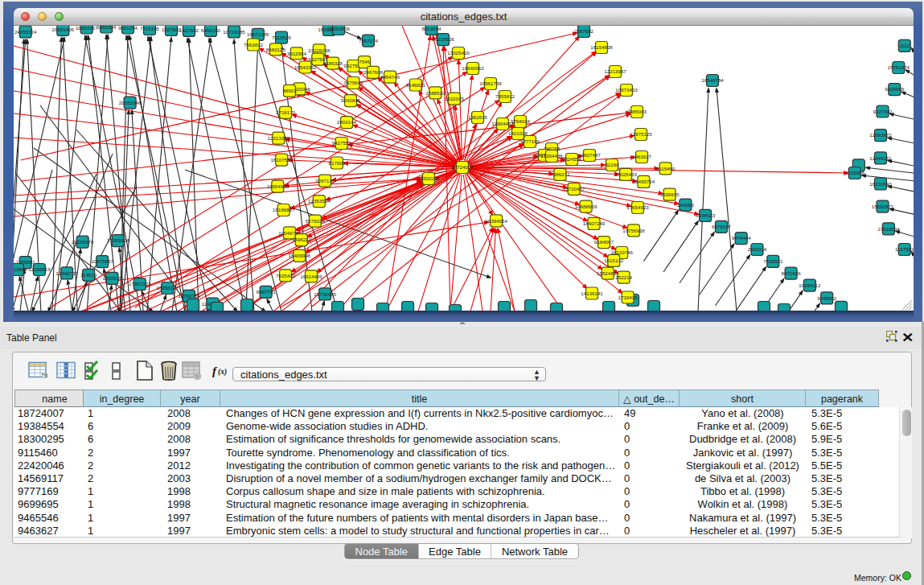  Describe the element at coordinates (758, 249) in the screenshot. I see `svg-text: 2933114` at that location.